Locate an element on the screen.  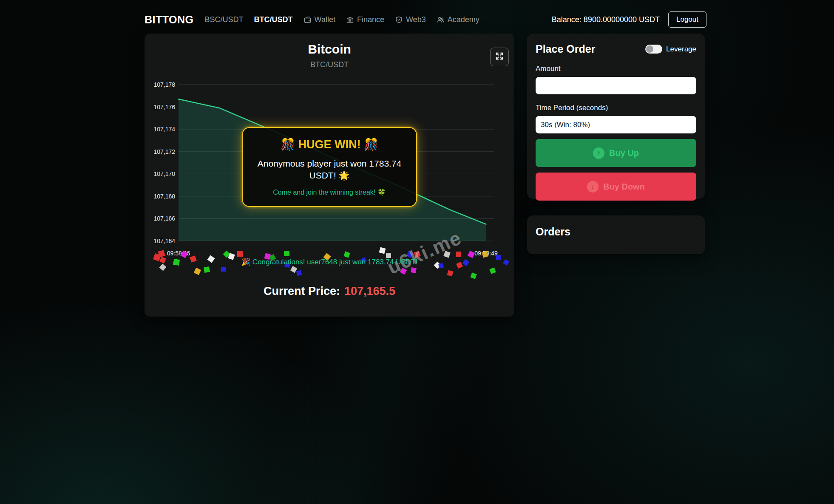
amount-label: Amount is located at coordinates (616, 69).